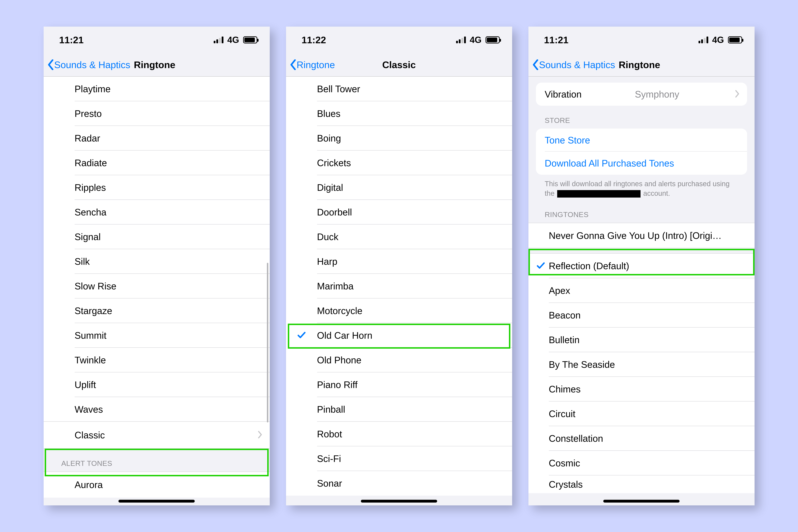  What do you see at coordinates (399, 65) in the screenshot?
I see `nav-title: Classic` at bounding box center [399, 65].